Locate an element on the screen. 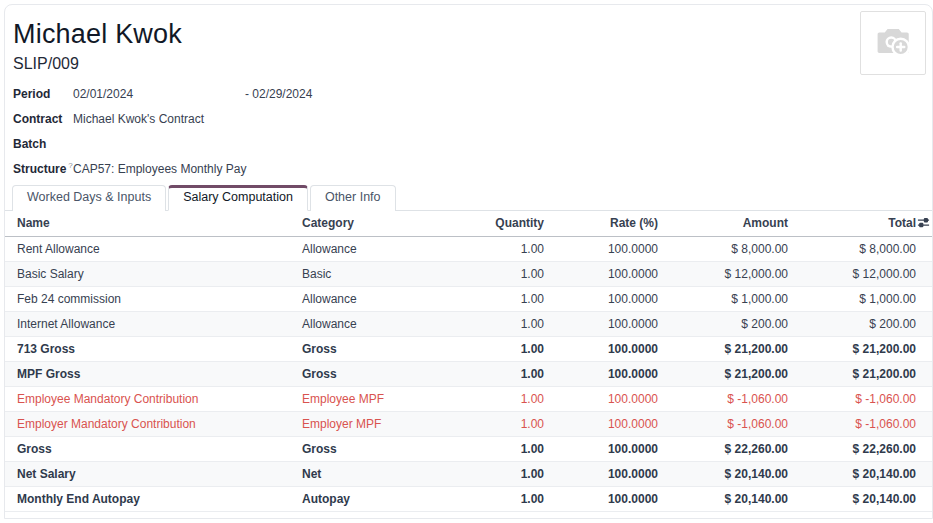  table-row: Basic Salary Basic 1.00 100.0000 $ 12,00… is located at coordinates (469, 274).